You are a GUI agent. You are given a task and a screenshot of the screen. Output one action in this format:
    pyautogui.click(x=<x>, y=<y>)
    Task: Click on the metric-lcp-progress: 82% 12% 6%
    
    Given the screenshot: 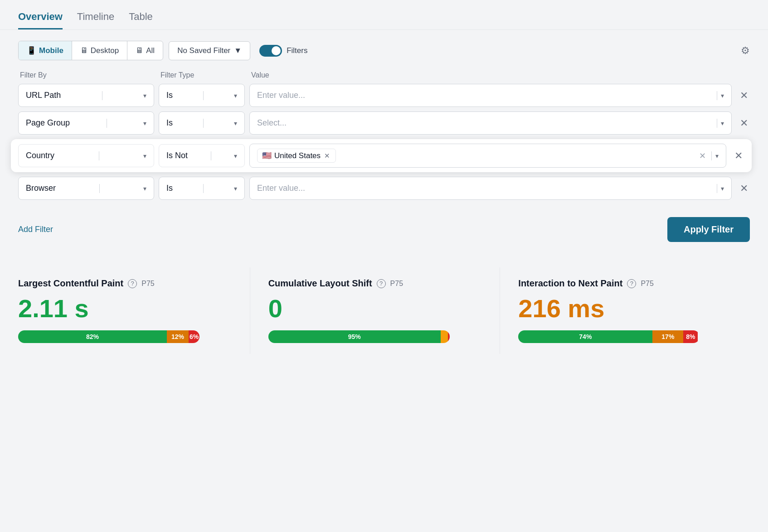 What is the action you would take?
    pyautogui.click(x=109, y=337)
    